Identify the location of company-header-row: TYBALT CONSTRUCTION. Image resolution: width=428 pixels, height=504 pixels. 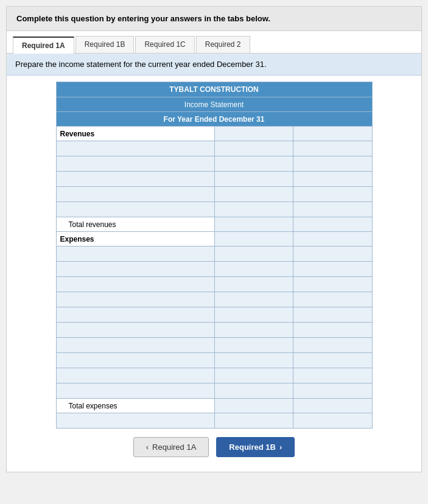
(214, 90).